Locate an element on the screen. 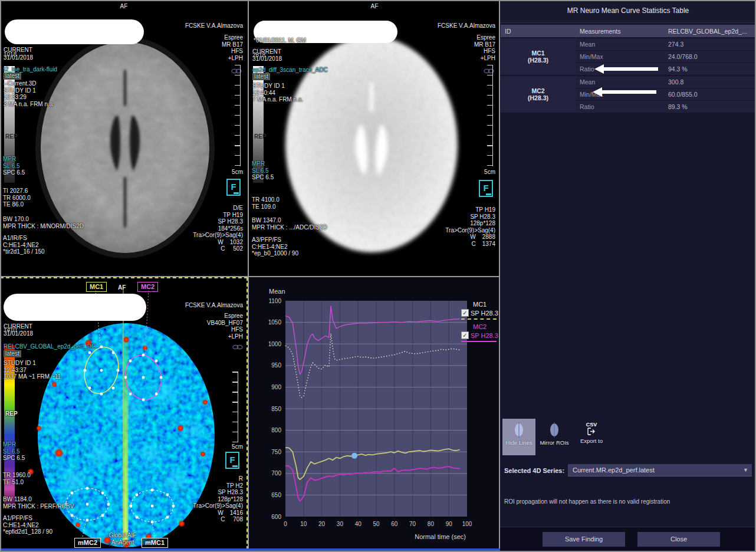 This screenshot has width=756, height=552. text-line: 1037 MA ~1 FRM ~11 is located at coordinates (32, 377).